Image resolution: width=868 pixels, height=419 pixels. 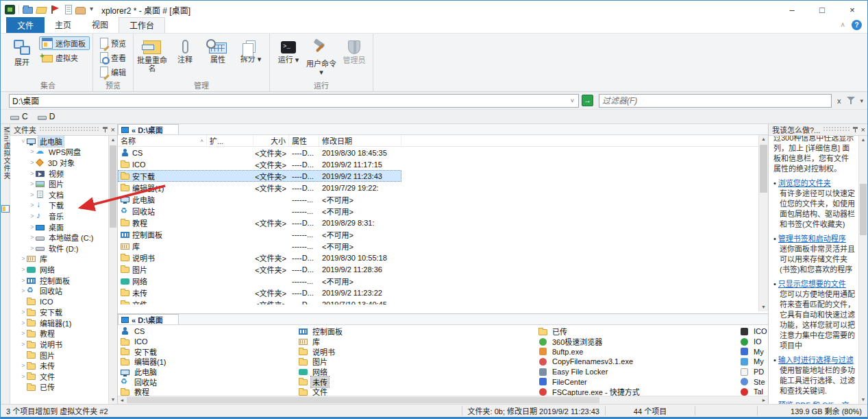 What do you see at coordinates (839, 101) in the screenshot?
I see `clear-filter-button: x` at bounding box center [839, 101].